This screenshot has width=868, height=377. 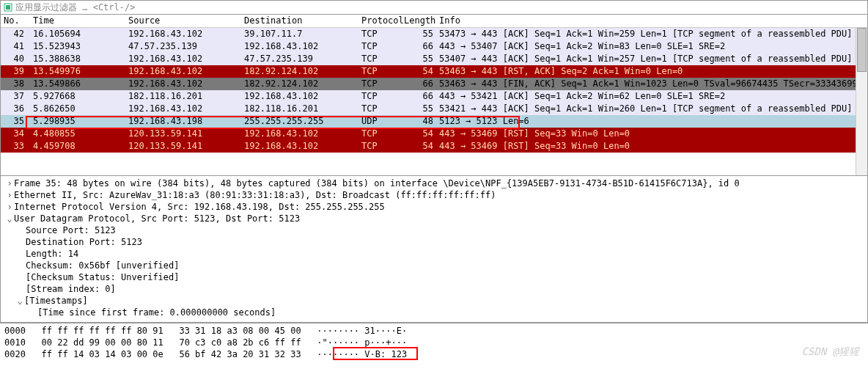 I want to click on packet-row: 3913.549976192.168.43.102182.92.124.102T…, so click(x=434, y=72).